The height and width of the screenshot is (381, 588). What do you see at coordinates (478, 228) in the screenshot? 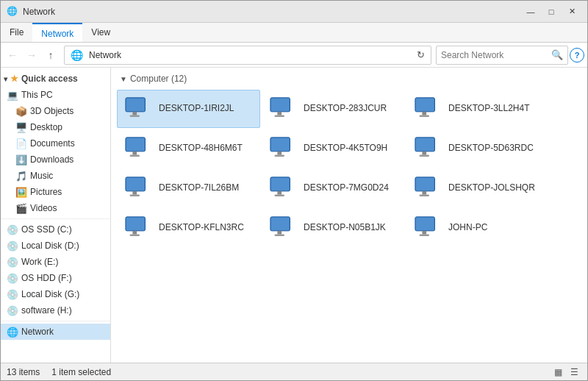
I see `file-item: JOHN-PC` at bounding box center [478, 228].